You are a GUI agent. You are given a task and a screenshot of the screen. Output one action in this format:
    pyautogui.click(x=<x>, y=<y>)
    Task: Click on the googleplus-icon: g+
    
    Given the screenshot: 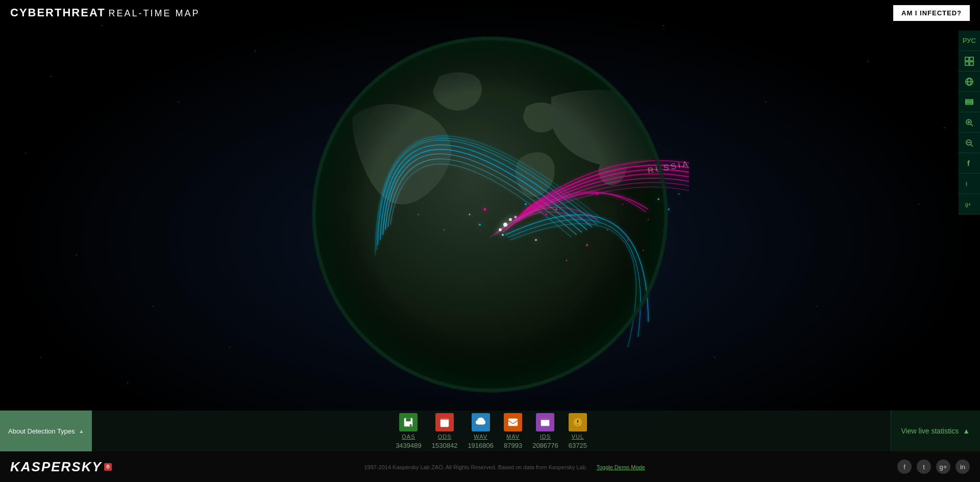 What is the action you would take?
    pyautogui.click(x=969, y=204)
    